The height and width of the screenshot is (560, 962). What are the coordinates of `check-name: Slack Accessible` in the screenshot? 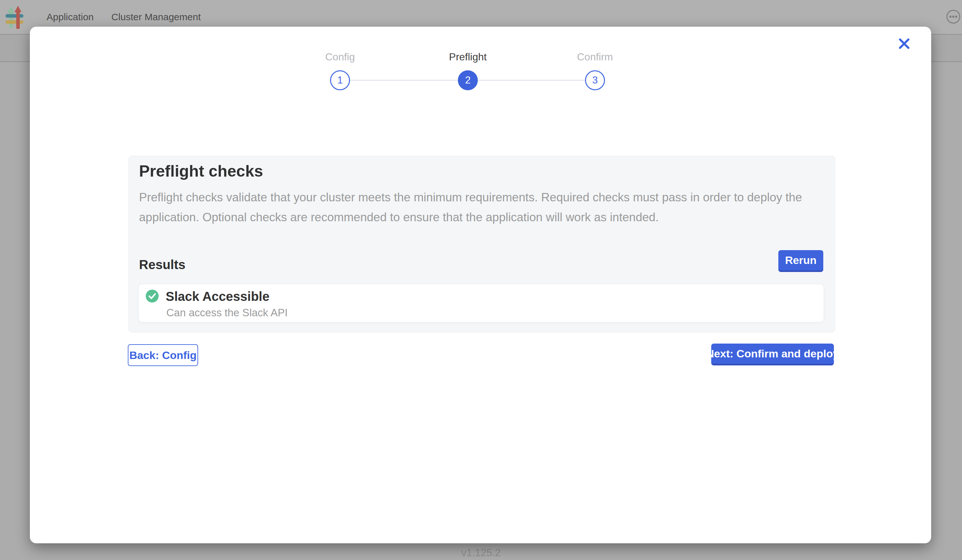 It's located at (218, 297).